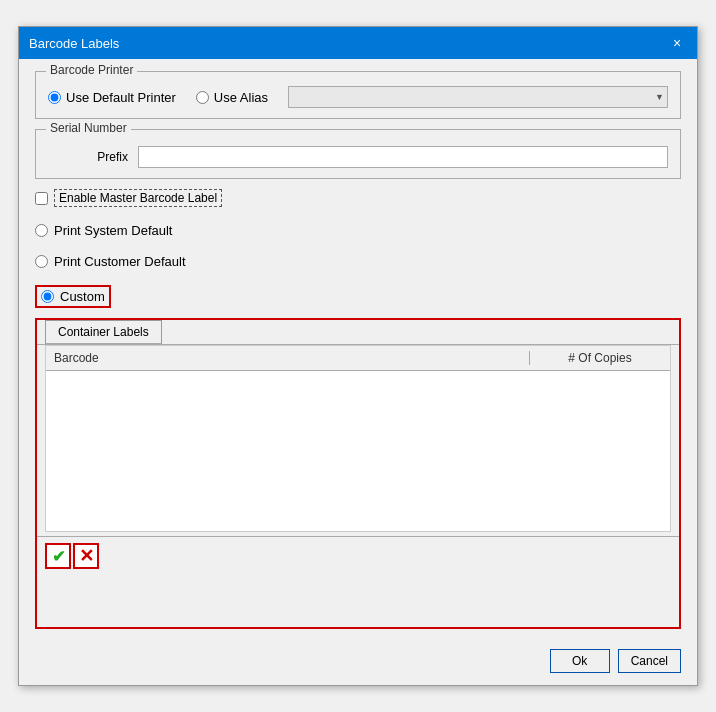 The height and width of the screenshot is (712, 716). What do you see at coordinates (74, 44) in the screenshot?
I see `dialog-title: Barcode Labels` at bounding box center [74, 44].